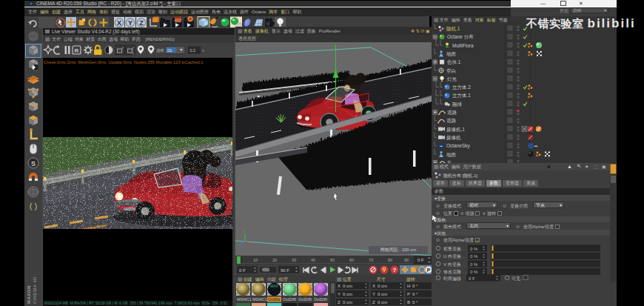 Image resolution: width=644 pixels, height=306 pixels. I want to click on svg-text: 色块.1, so click(455, 62).